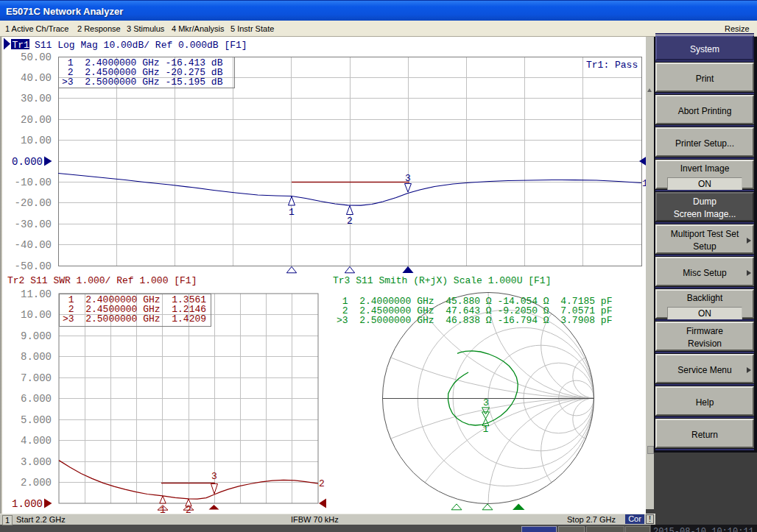 This screenshot has width=757, height=532. I want to click on svg-text: 1.000, so click(27, 504).